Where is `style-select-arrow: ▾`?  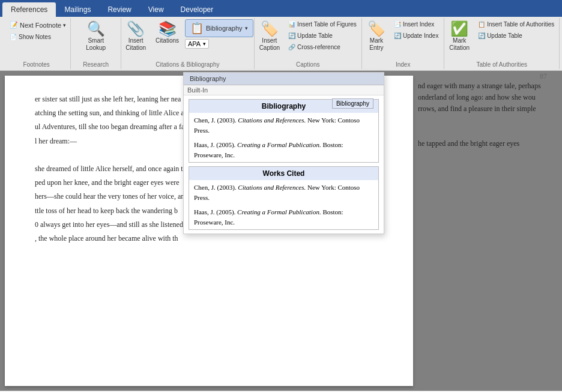 style-select-arrow: ▾ is located at coordinates (204, 44).